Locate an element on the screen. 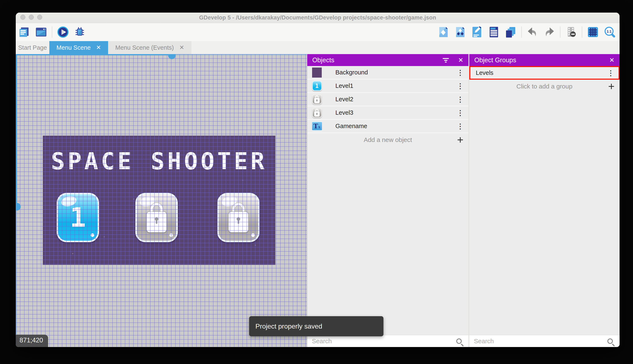 The height and width of the screenshot is (364, 633). toolbar-left is located at coordinates (52, 32).